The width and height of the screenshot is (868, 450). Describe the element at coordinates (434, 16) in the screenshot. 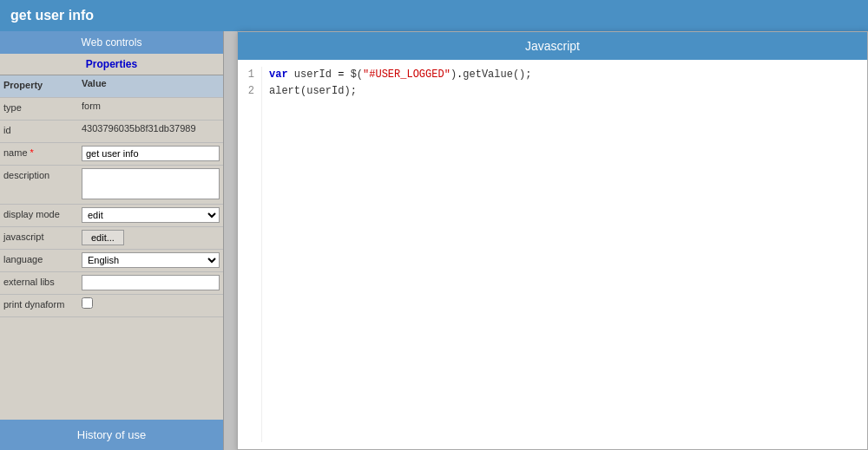

I see `title-bar: get user info` at that location.